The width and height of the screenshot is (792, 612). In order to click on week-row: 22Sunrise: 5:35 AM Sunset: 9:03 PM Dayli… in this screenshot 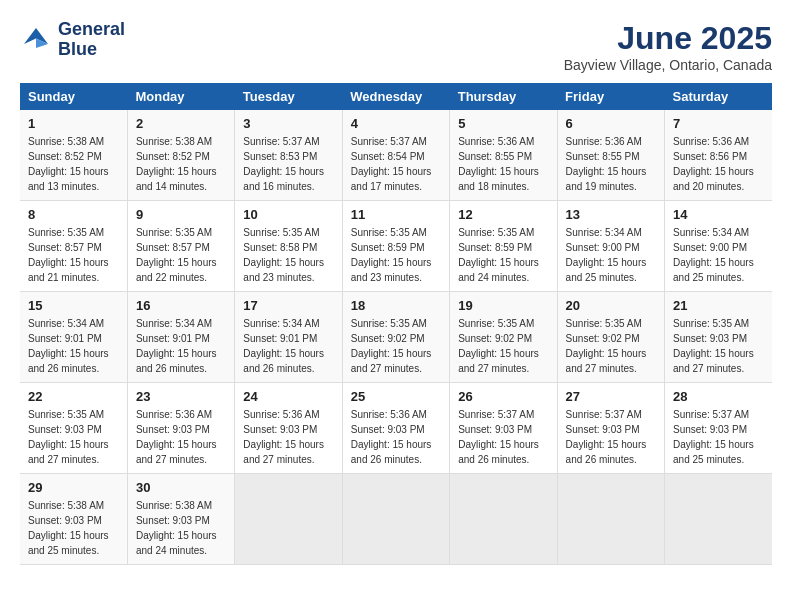, I will do `click(396, 428)`.